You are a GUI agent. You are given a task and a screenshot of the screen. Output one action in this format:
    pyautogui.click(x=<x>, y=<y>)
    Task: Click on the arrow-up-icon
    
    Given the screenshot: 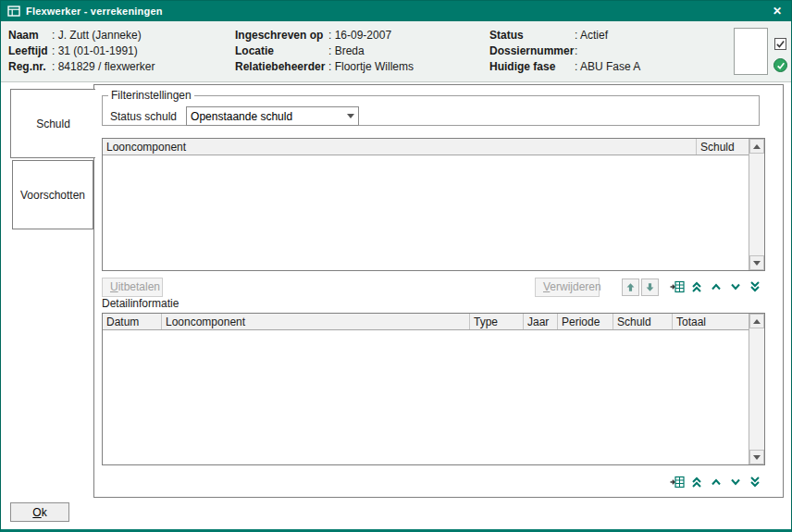 What is the action you would take?
    pyautogui.click(x=631, y=287)
    